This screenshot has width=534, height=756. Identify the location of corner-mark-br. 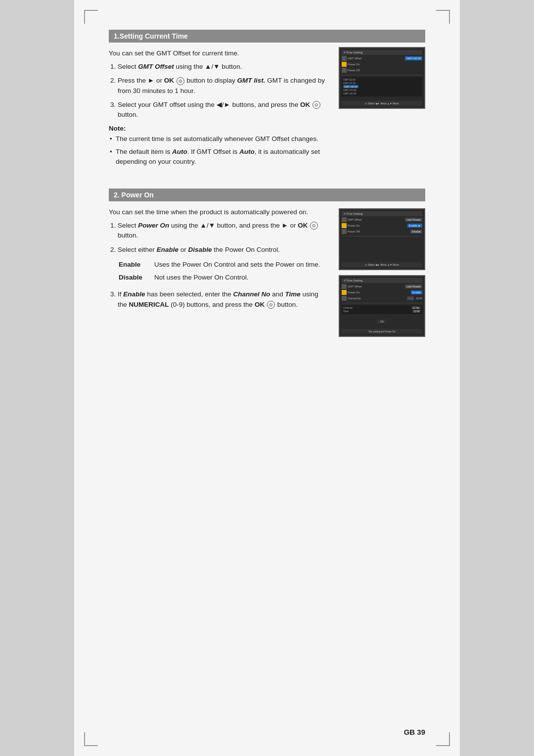
(443, 739).